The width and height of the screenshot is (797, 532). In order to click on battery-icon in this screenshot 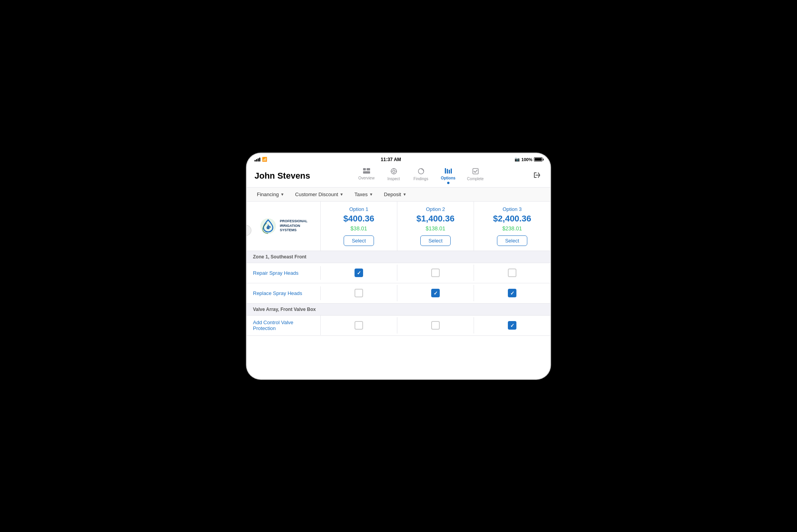, I will do `click(538, 160)`.